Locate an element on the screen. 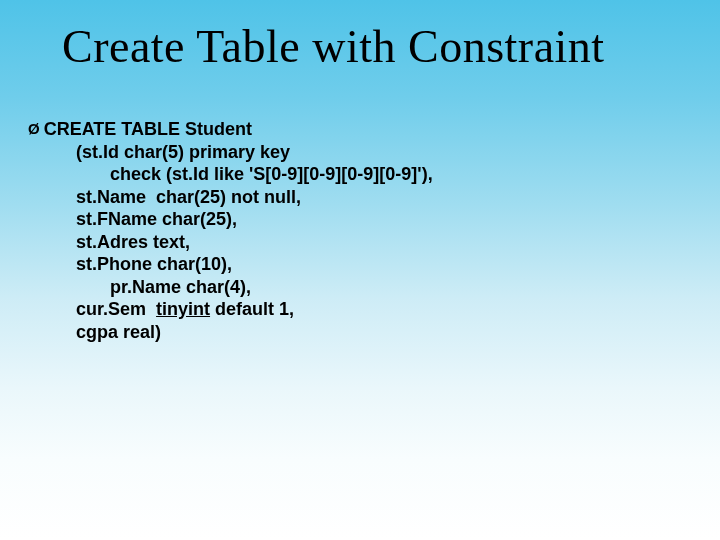 The width and height of the screenshot is (720, 540). keyword-tinyint: tinyint is located at coordinates (183, 309).